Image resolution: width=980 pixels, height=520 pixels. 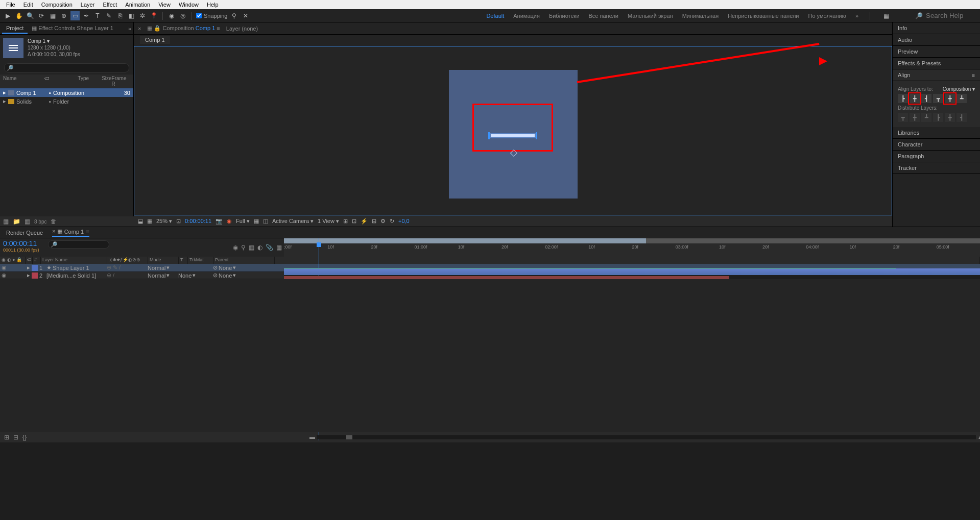 What do you see at coordinates (959, 89) in the screenshot?
I see `align-to-dropdown: Composition ▾` at bounding box center [959, 89].